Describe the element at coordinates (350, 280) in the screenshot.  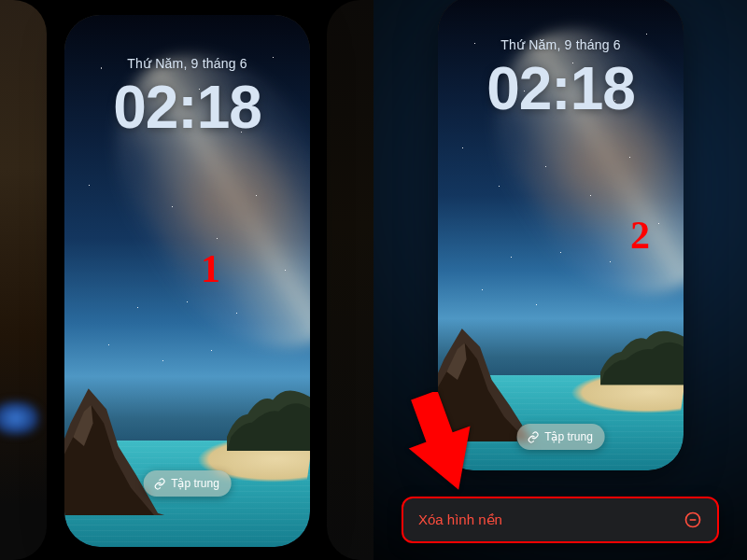
I see `next-wallpaper-peek` at that location.